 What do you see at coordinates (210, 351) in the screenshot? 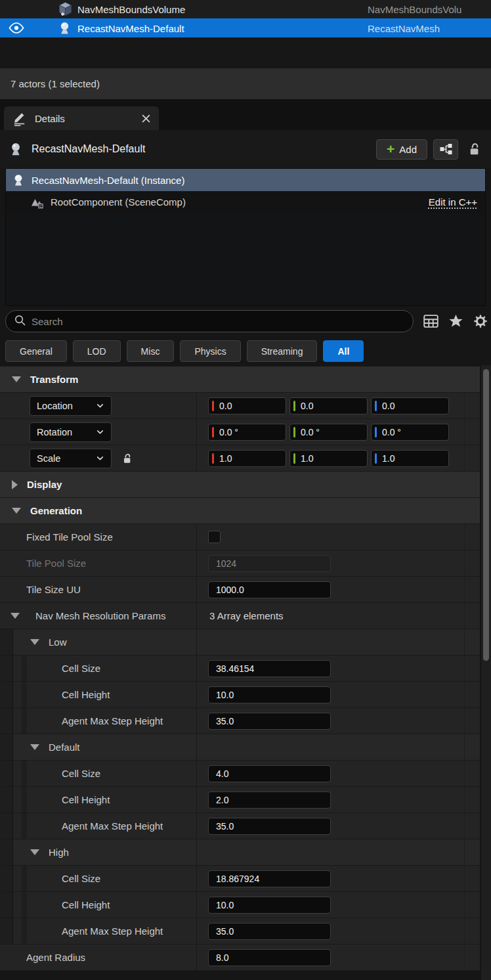
I see `filter-physics: Physics` at bounding box center [210, 351].